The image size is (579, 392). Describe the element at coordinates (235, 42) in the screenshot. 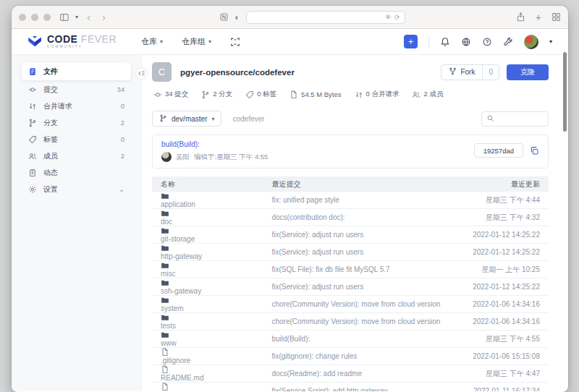

I see `scan-fullscreen-icon` at that location.